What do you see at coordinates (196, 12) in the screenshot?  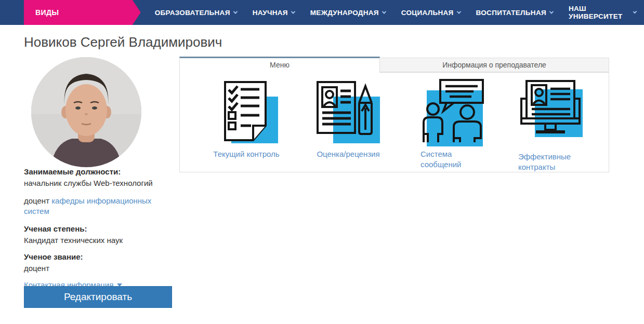 I see `nav-item-educational: ОБРАЗОВАТЕЛЬНАЯ` at bounding box center [196, 12].